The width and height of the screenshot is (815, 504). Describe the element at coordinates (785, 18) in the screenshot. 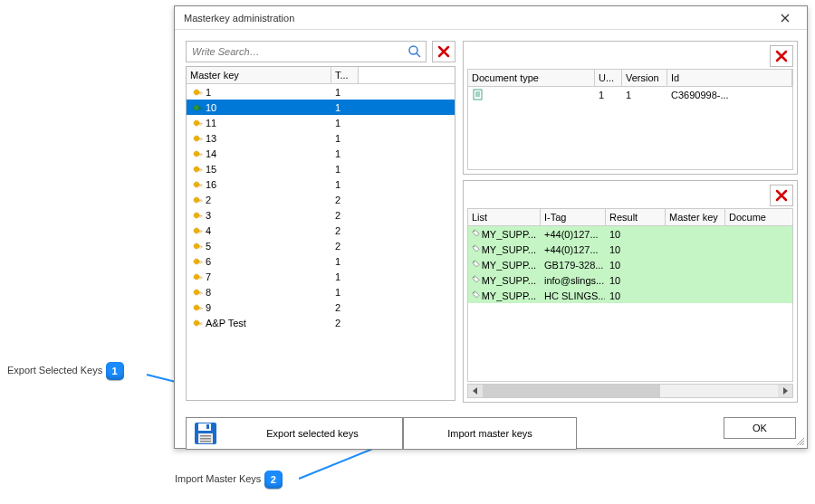

I see `close-button` at that location.